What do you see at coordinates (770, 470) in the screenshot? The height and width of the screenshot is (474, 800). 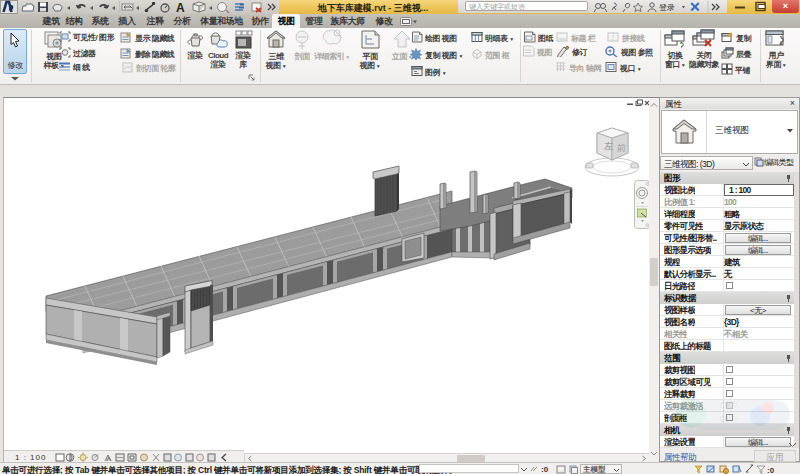 I see `svg-text: :0` at bounding box center [770, 470].